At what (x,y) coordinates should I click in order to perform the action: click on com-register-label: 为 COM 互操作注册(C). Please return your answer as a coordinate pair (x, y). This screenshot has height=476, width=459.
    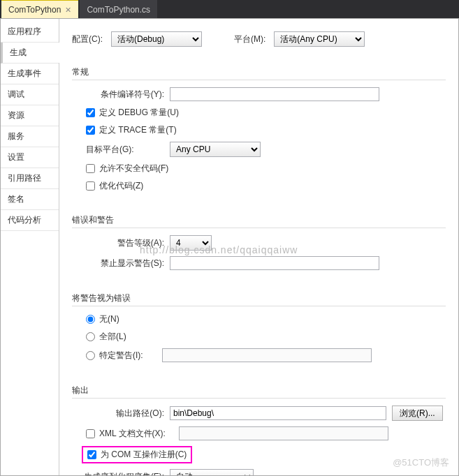
    Looking at the image, I should click on (144, 455).